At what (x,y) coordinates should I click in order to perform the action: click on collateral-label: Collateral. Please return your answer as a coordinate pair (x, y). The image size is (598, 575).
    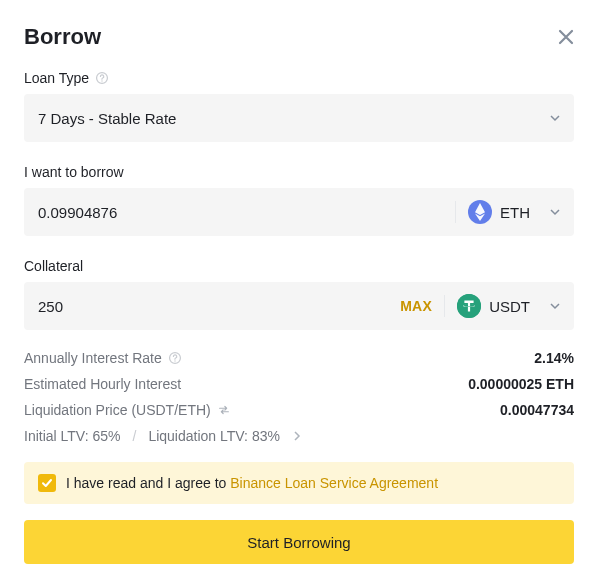
    Looking at the image, I should click on (54, 266).